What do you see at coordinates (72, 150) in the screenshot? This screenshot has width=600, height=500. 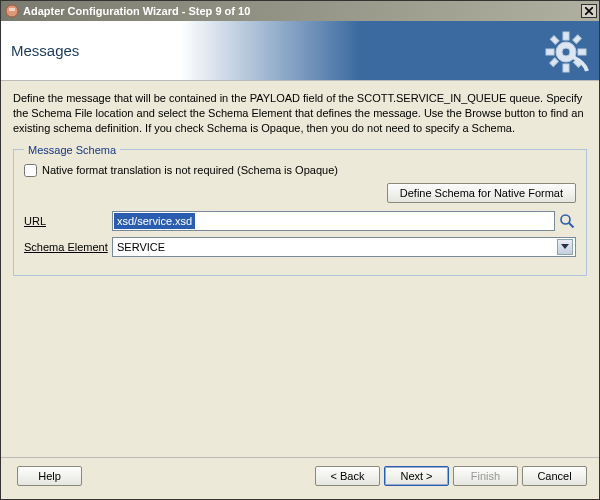 I see `message-schema-legend: Message Schema` at bounding box center [72, 150].